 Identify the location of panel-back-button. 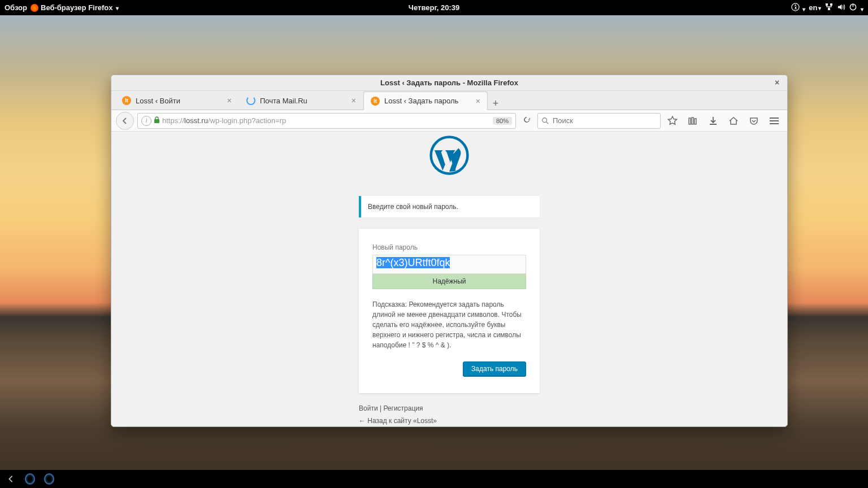
(11, 479).